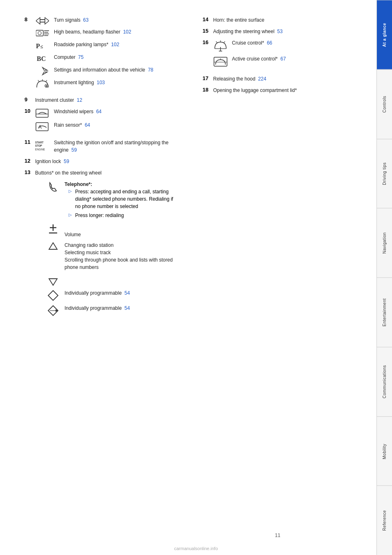 This screenshot has width=392, height=555. I want to click on subitem-volume-plus, so click(110, 227).